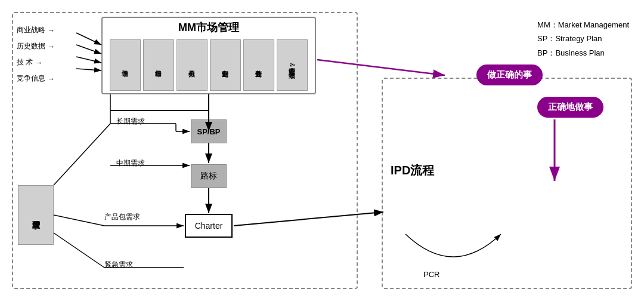 This screenshot has height=301, width=644. I want to click on flow-label-long: 长期需求, so click(131, 122).